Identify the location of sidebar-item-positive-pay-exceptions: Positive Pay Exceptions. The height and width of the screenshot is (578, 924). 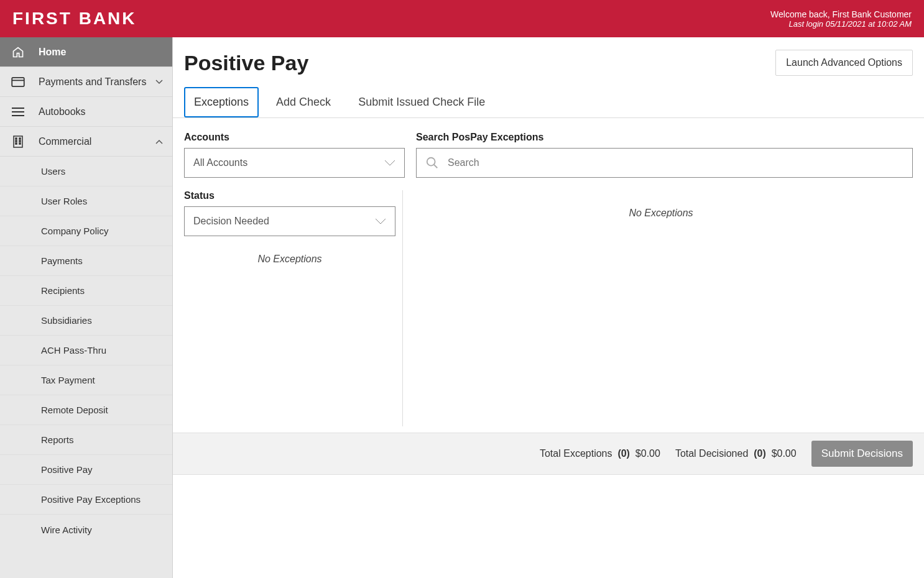
(86, 500).